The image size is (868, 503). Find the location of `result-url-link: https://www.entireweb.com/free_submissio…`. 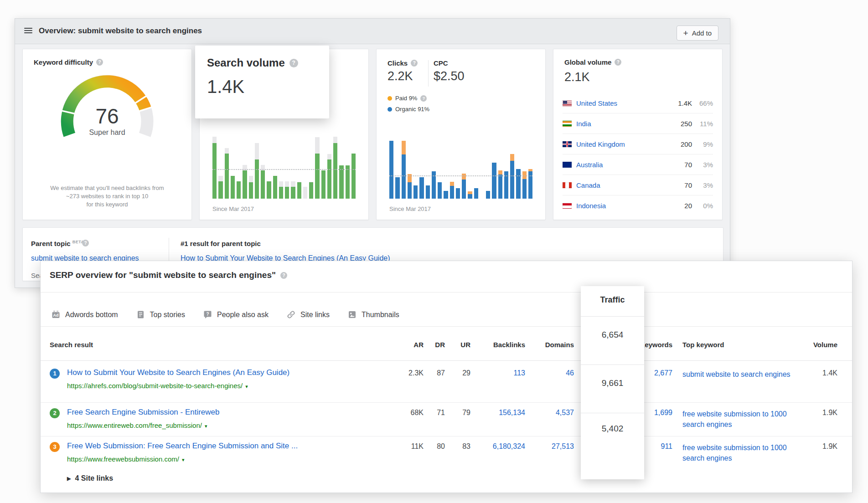

result-url-link: https://www.entireweb.com/free_submissio… is located at coordinates (134, 426).